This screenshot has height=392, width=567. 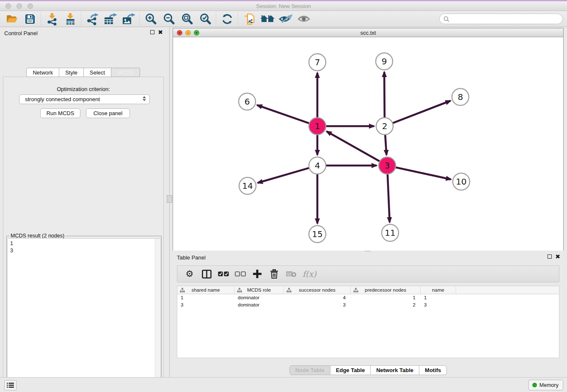 What do you see at coordinates (97, 72) in the screenshot?
I see `tab-select: Select` at bounding box center [97, 72].